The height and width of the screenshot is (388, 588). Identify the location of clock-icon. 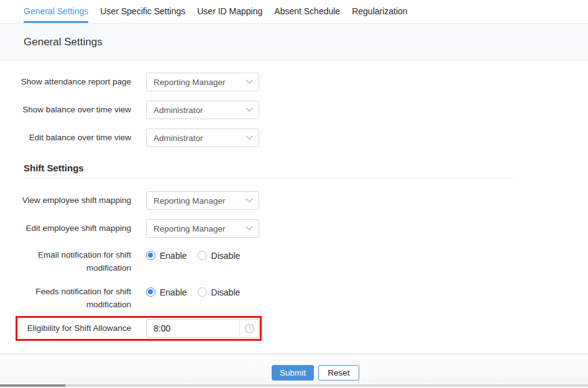
(250, 329).